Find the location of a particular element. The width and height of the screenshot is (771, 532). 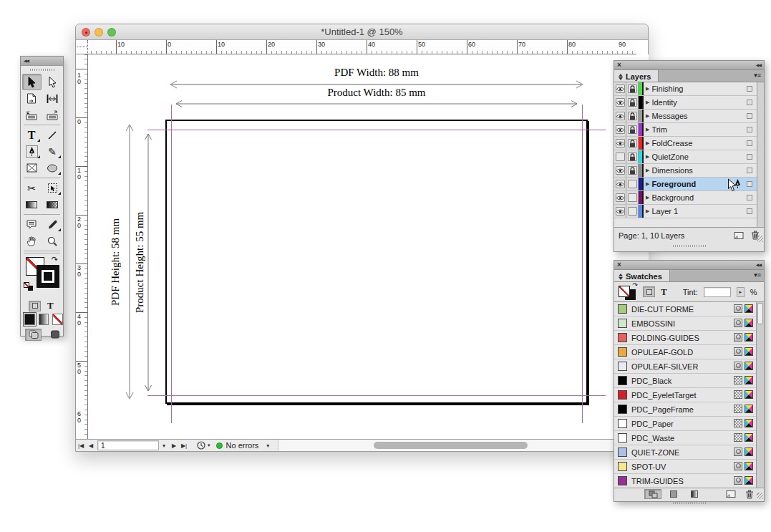

horizontal-ruler: 100102030405060708090 is located at coordinates (362, 47).